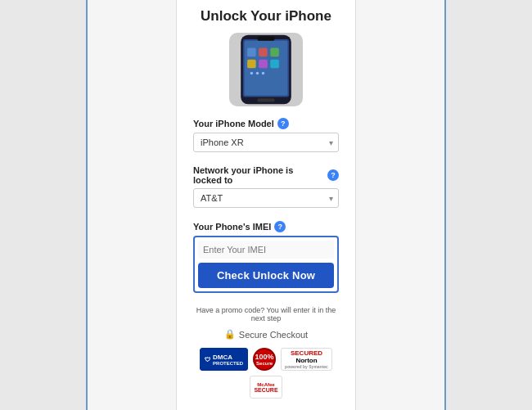 Image resolution: width=532 pixels, height=410 pixels. What do you see at coordinates (224, 359) in the screenshot?
I see `dmca-badge: 🛡 DMCA PROTECTED` at bounding box center [224, 359].